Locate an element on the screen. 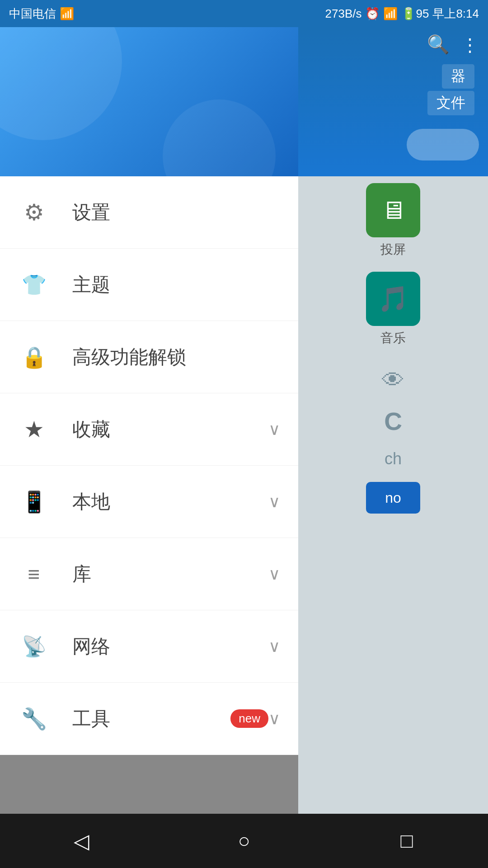 This screenshot has height=868, width=488. back-button: ◁ is located at coordinates (81, 841).